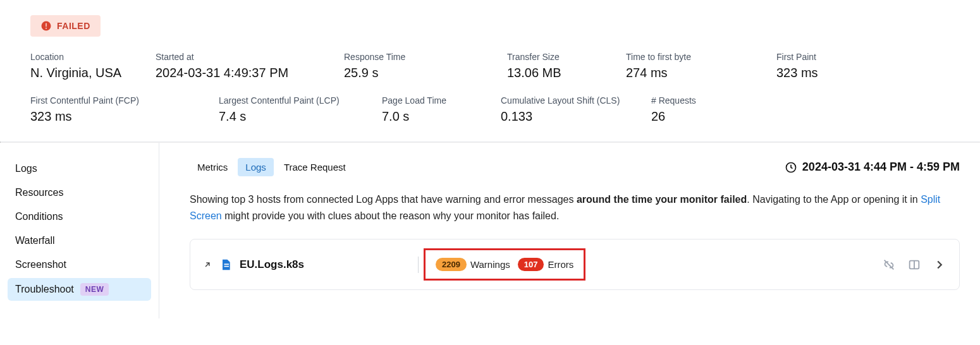 This screenshot has width=980, height=345. What do you see at coordinates (889, 265) in the screenshot?
I see `unlink-icon` at bounding box center [889, 265].